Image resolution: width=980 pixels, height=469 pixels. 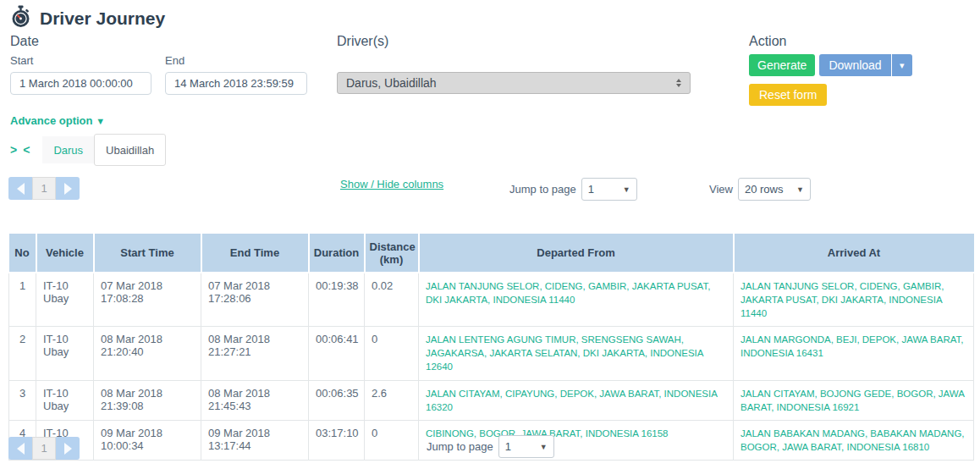 I want to click on advance-option-link: Advance option ▼, so click(x=58, y=120).